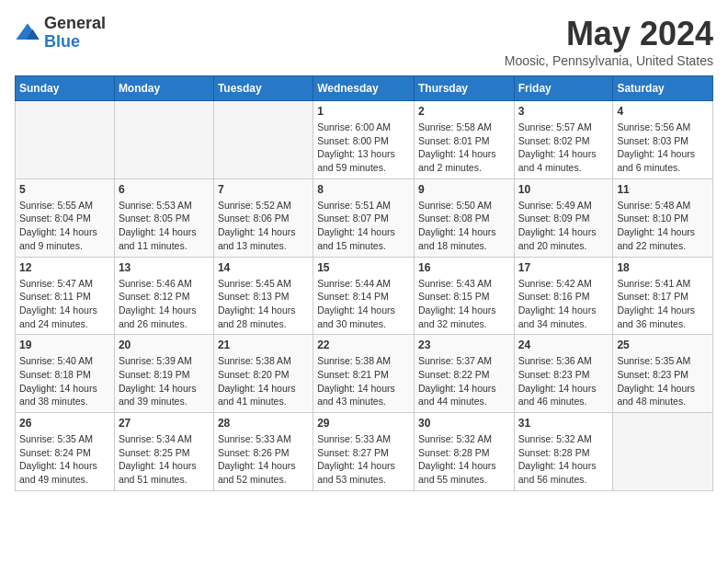 This screenshot has width=728, height=563. Describe the element at coordinates (463, 88) in the screenshot. I see `header-cell-thursday: Thursday` at that location.